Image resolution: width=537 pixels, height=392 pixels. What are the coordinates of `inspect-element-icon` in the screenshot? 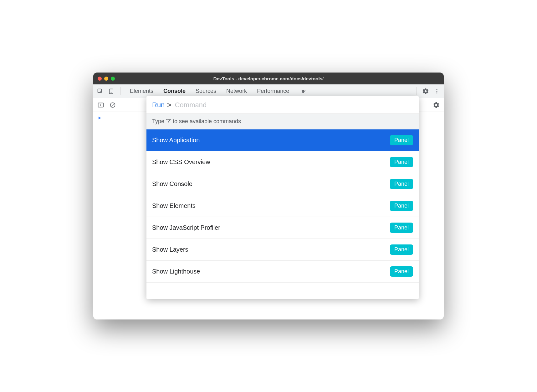 It's located at (100, 91).